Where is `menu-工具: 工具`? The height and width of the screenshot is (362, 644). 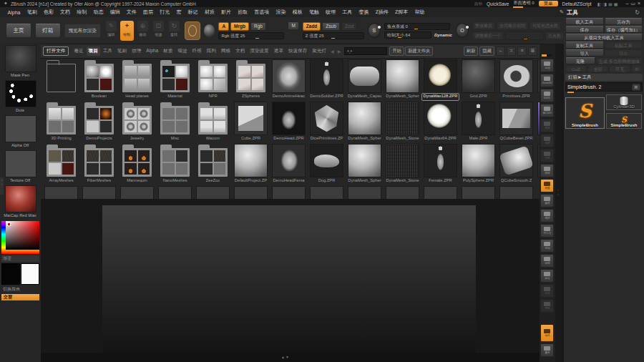 menu-工具: 工具 is located at coordinates (348, 12).